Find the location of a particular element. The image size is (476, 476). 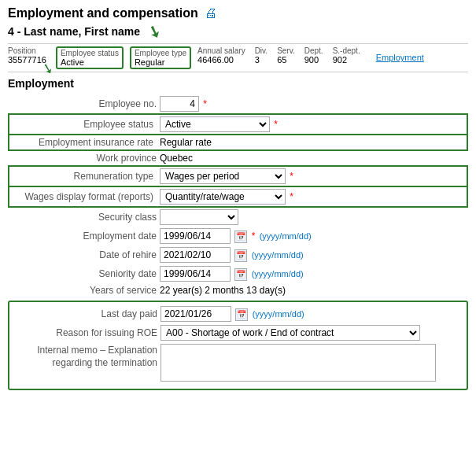

label-roe-reason: Reason for issuing ROE is located at coordinates (84, 333).